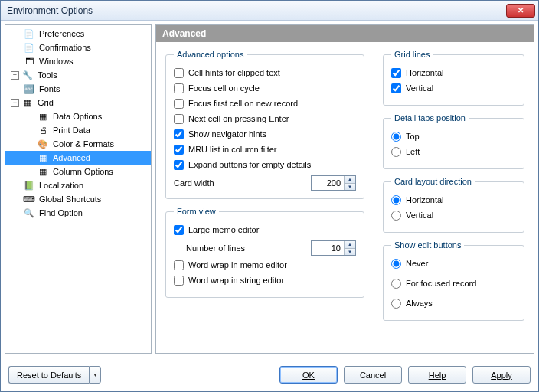  Describe the element at coordinates (78, 47) in the screenshot. I see `tree-item: 📄Confirmations` at that location.